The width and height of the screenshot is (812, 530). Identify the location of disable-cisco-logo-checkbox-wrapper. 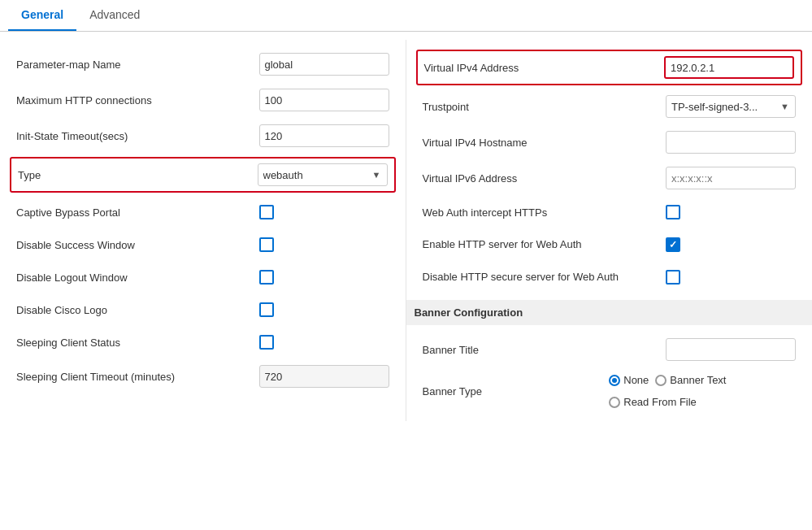
(324, 310).